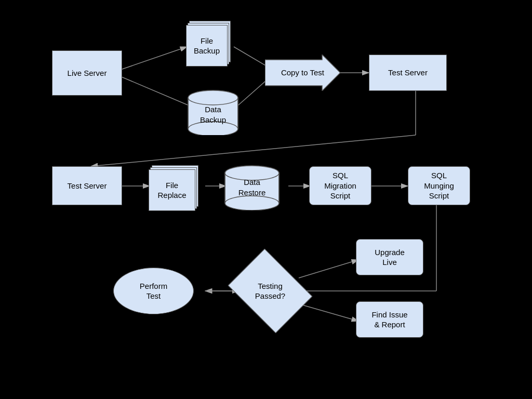 The height and width of the screenshot is (399, 532). Describe the element at coordinates (270, 291) in the screenshot. I see `testing-passed-label: TestingPassed?` at that location.